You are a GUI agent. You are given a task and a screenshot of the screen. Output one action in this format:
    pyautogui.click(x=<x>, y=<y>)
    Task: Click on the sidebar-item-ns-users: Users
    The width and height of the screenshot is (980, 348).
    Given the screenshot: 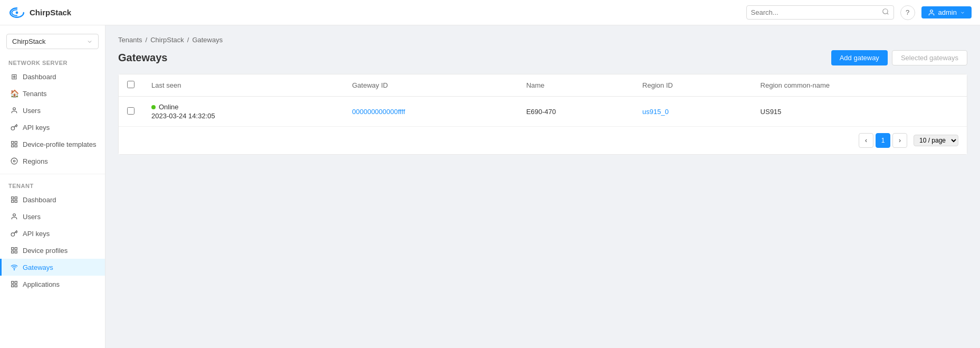 What is the action you would take?
    pyautogui.click(x=53, y=110)
    